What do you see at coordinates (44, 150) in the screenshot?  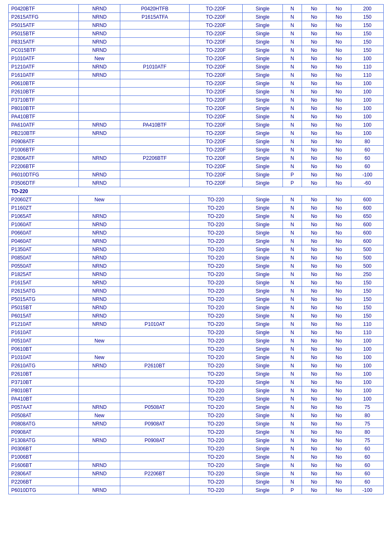 I see `table-cell: P1006BTF` at bounding box center [44, 150].